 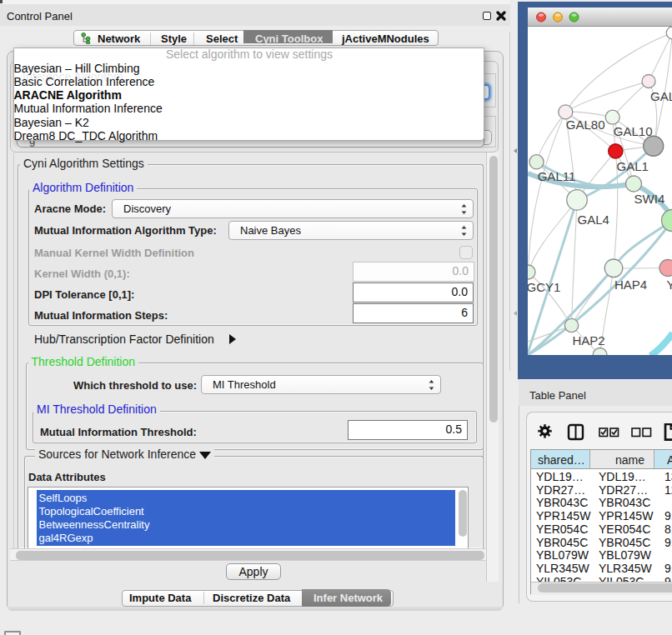 I want to click on svg-text: SWI4, so click(x=650, y=198).